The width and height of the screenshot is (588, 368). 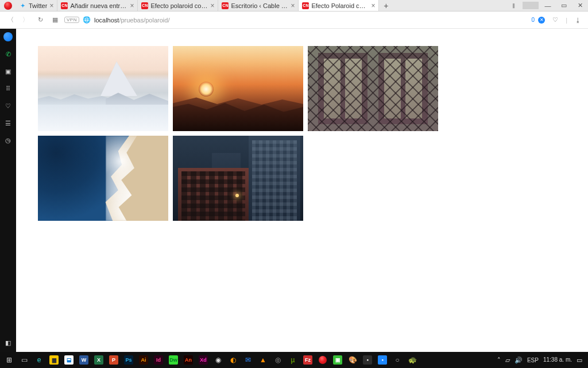 I want to click on opera-logo-icon, so click(x=8, y=6).